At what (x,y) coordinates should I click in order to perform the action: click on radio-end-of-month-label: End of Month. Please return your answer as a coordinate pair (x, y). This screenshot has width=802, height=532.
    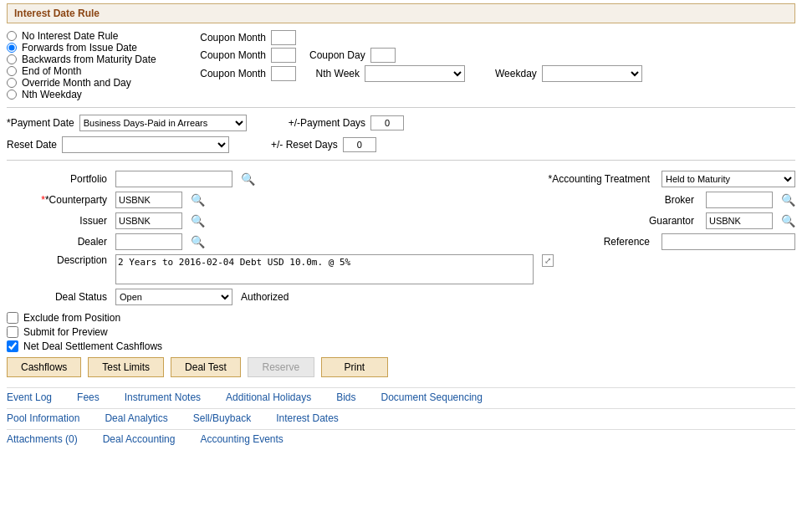
    Looking at the image, I should click on (52, 71).